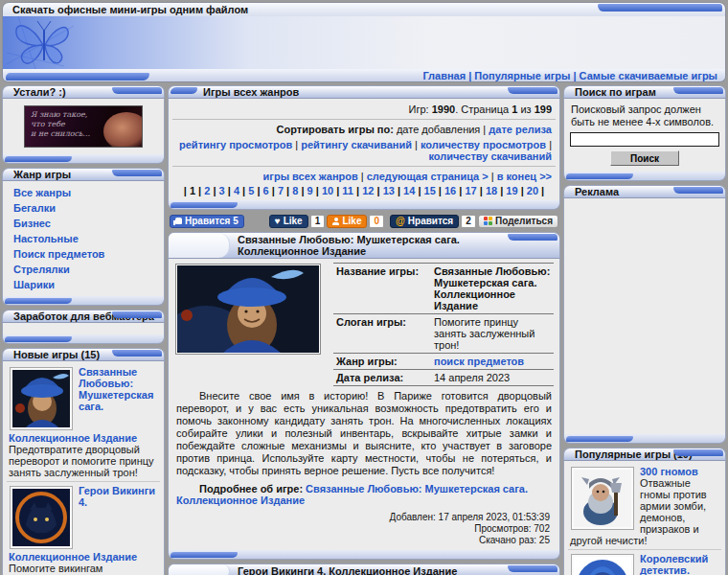  What do you see at coordinates (435, 191) in the screenshot?
I see `page-number-link: 15` at bounding box center [435, 191].